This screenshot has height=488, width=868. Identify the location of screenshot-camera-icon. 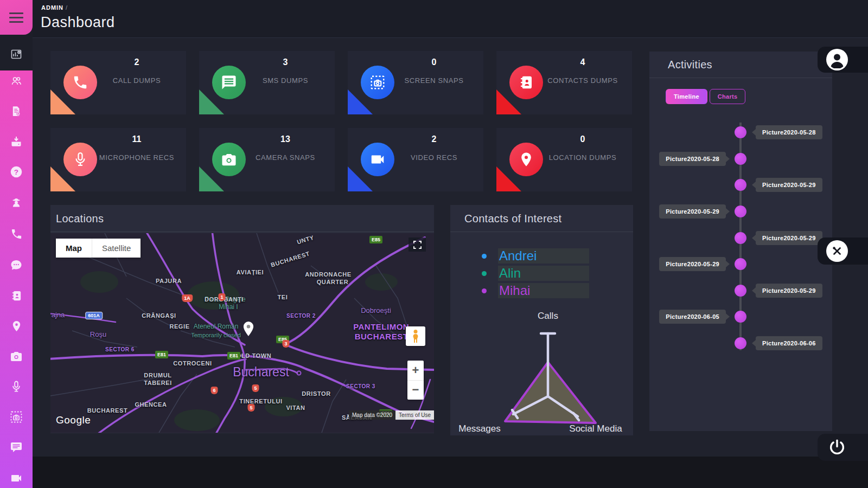
(16, 417).